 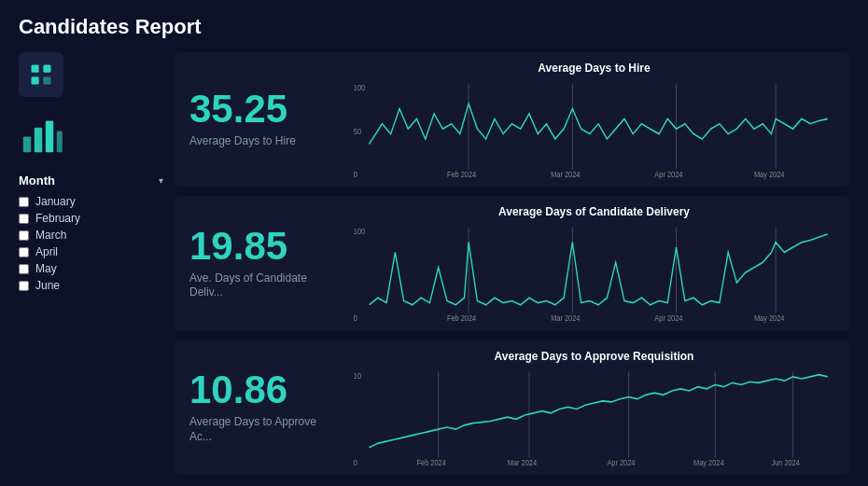 I want to click on grid-icon, so click(x=41, y=75).